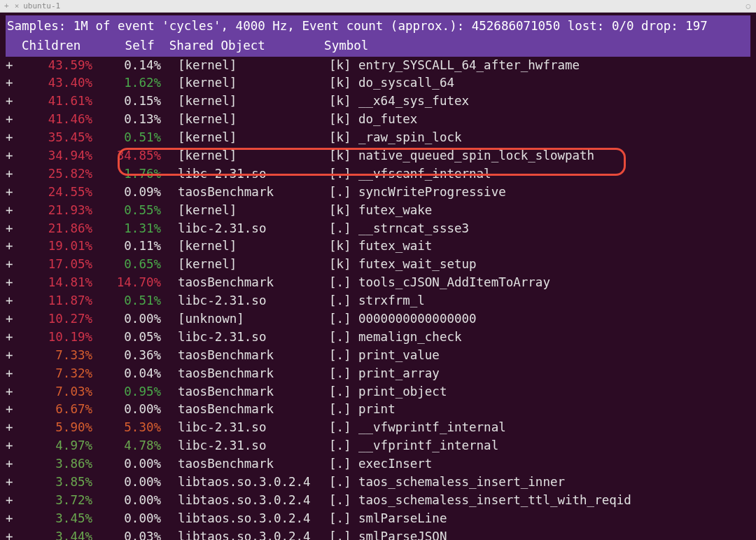 The image size is (756, 540). I want to click on children-percent: 21.86%, so click(55, 229).